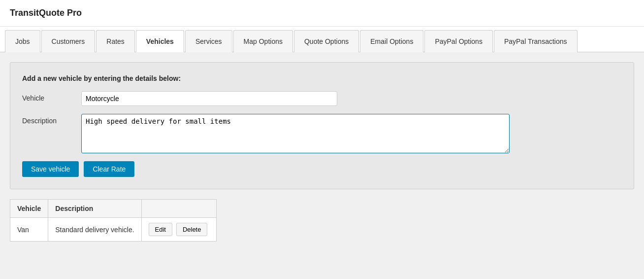  I want to click on tab-customers: Customers, so click(68, 41).